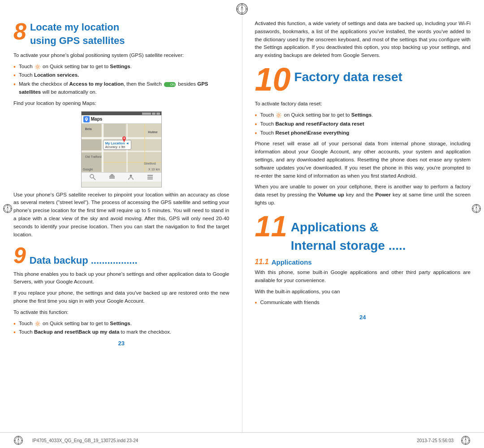 The width and height of the screenshot is (484, 448). What do you see at coordinates (89, 129) in the screenshot?
I see `map-label-bela: Bela` at bounding box center [89, 129].